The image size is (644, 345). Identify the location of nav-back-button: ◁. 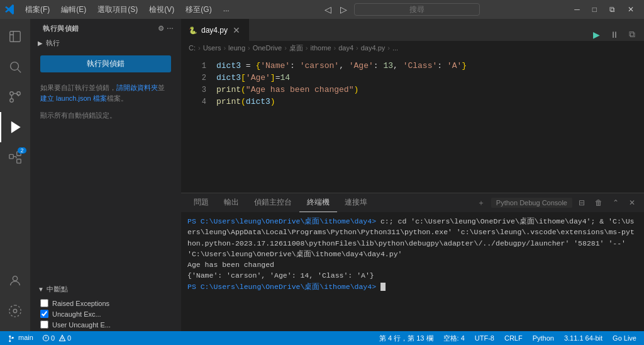
(328, 9).